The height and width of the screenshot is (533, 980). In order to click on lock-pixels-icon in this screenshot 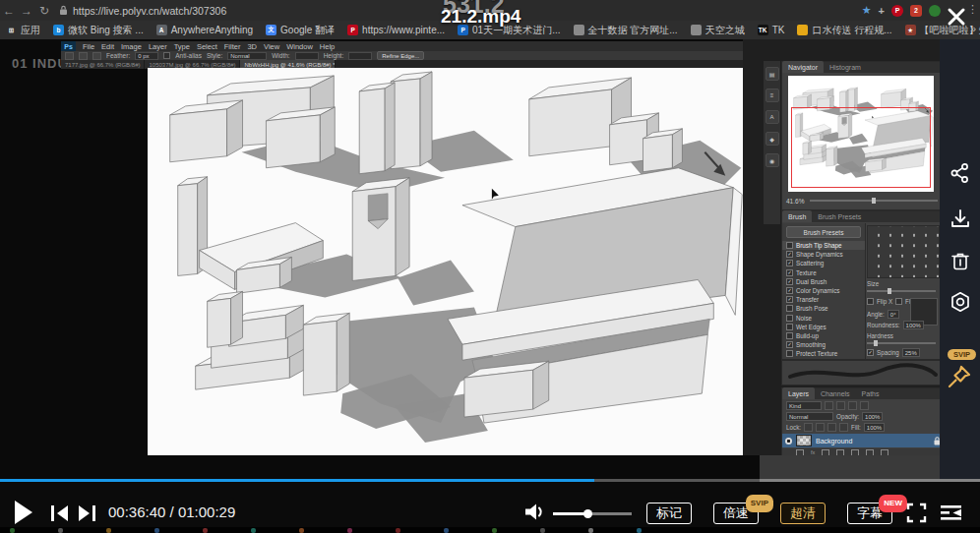, I will do `click(821, 427)`.